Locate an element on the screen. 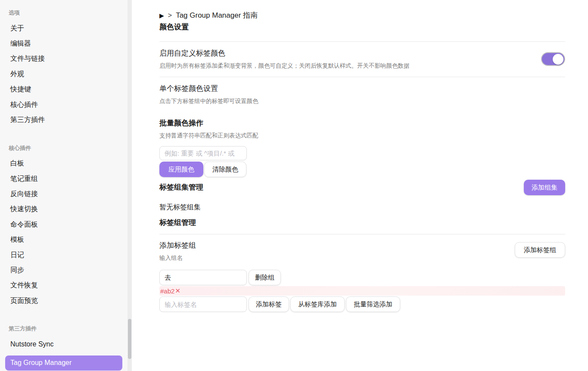 This screenshot has height=371, width=588. guide-breadcrumb: ▶ > Tag Group Manager 指南 is located at coordinates (362, 16).